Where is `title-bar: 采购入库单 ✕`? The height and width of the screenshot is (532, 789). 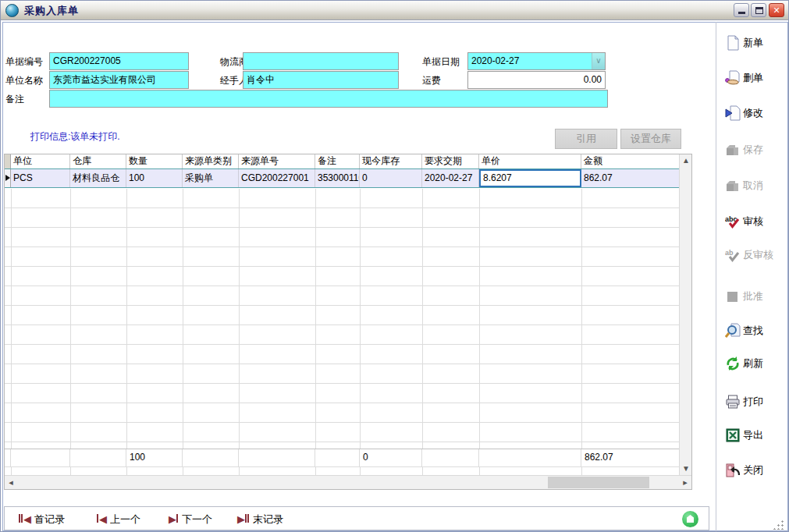 title-bar: 采购入库单 ✕ is located at coordinates (395, 11).